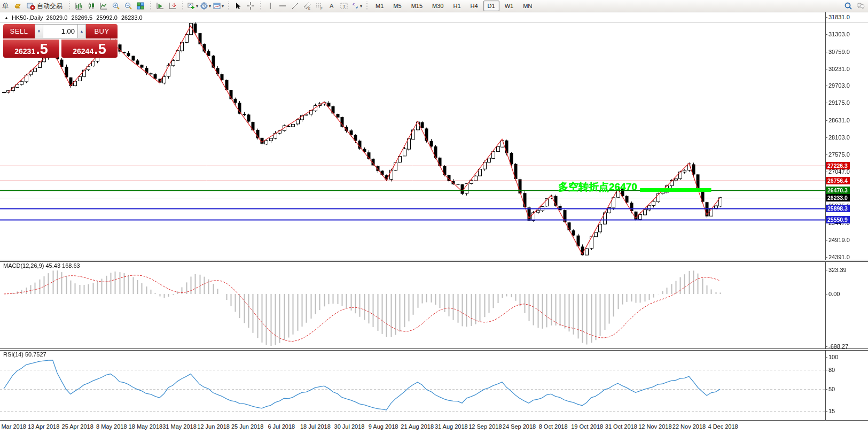 The width and height of the screenshot is (868, 434). I want to click on timeframe-w1-button: W1, so click(510, 6).